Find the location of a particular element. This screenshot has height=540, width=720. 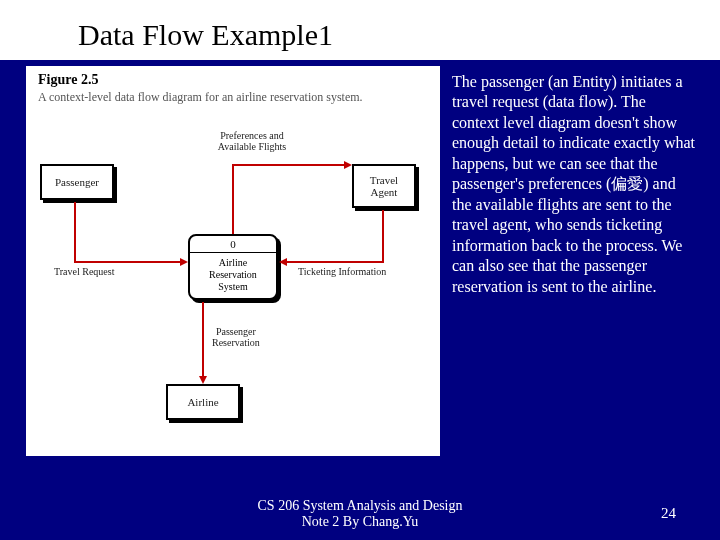

process-airline-reservation: 0 Airline Reservation System is located at coordinates (233, 267).